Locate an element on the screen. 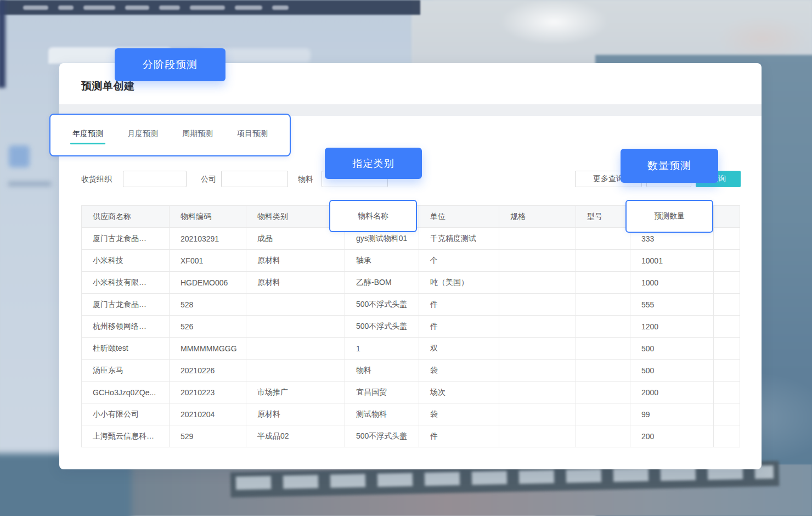  highlight-box-forecast-qty: 预测数量 is located at coordinates (669, 216).